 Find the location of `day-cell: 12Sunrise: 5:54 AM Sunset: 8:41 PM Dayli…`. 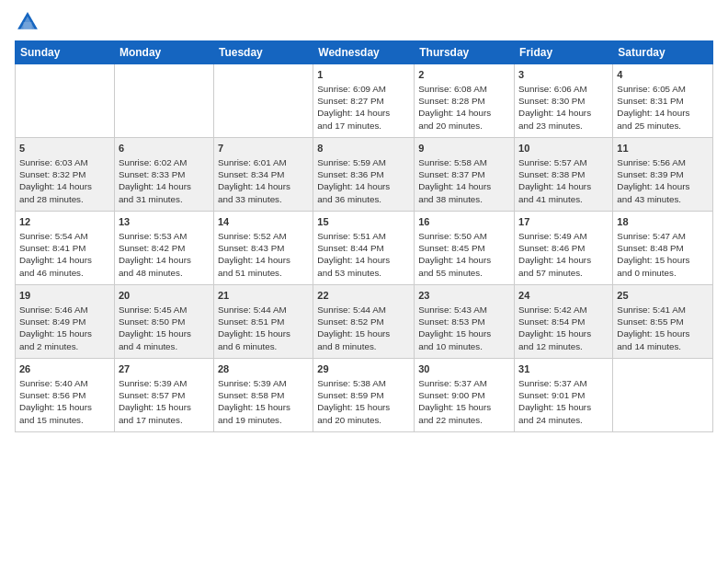

day-cell: 12Sunrise: 5:54 AM Sunset: 8:41 PM Dayli… is located at coordinates (65, 248).